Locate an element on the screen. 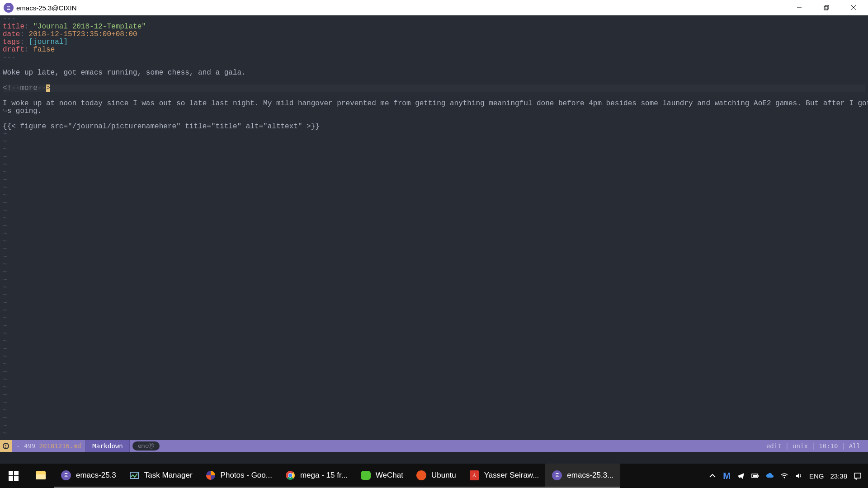  system-tray: M ENG 23:38 is located at coordinates (785, 476).